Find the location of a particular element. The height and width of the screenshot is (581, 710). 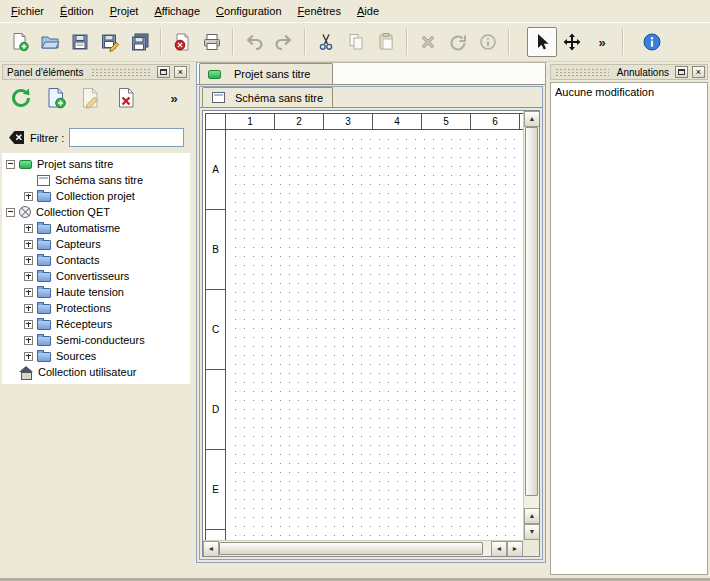

column-header: 5 is located at coordinates (446, 122).